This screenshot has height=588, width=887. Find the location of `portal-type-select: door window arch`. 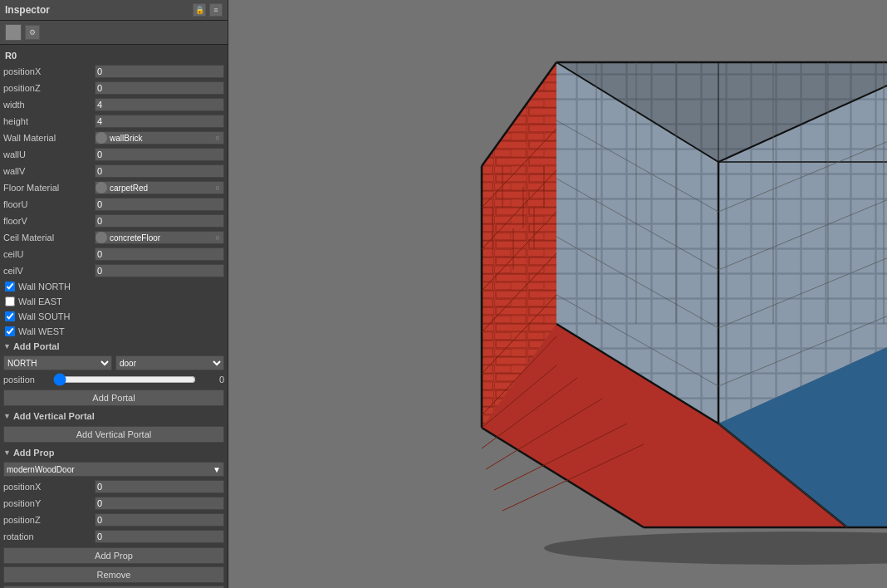

portal-type-select: door window arch is located at coordinates (169, 363).